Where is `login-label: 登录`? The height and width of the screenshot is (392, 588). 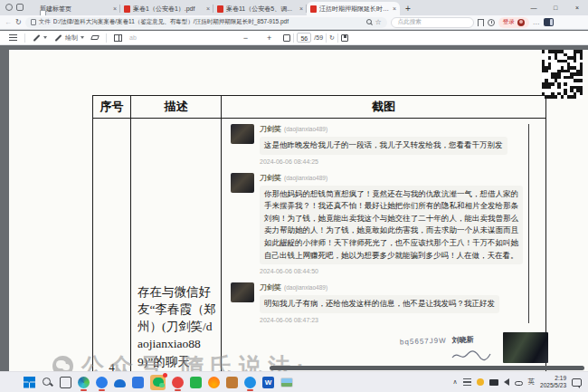
login-label: 登录 is located at coordinates (508, 22).